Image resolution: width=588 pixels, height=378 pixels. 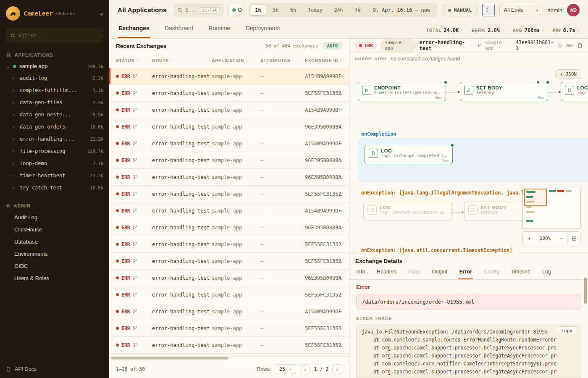 What do you see at coordinates (402, 92) in the screenshot?
I see `flow-node-endpoint: ENDPOINT timer:errorTest?period=5000&del…` at bounding box center [402, 92].